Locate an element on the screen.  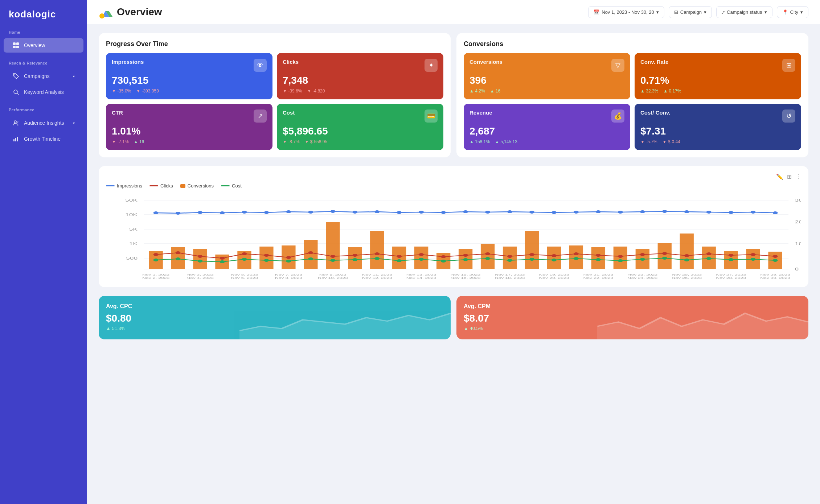
city-chevron-icon: ▾ is located at coordinates (802, 12).